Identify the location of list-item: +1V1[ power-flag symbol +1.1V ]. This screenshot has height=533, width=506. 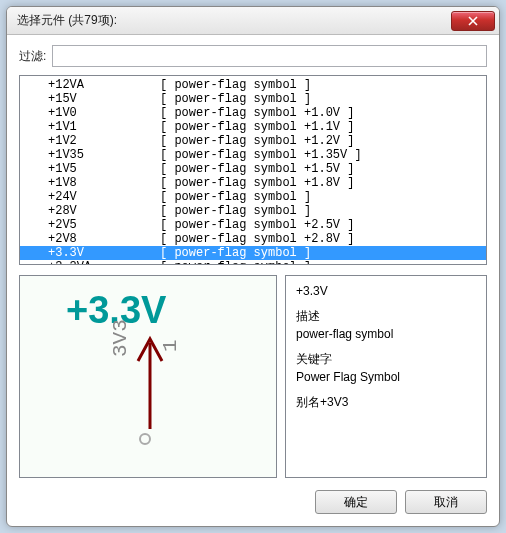
(253, 127).